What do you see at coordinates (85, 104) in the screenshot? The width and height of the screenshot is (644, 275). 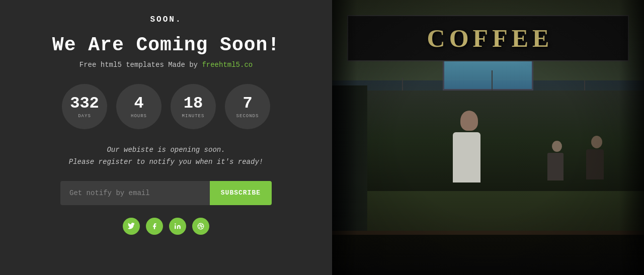 I see `days-value: 332` at bounding box center [85, 104].